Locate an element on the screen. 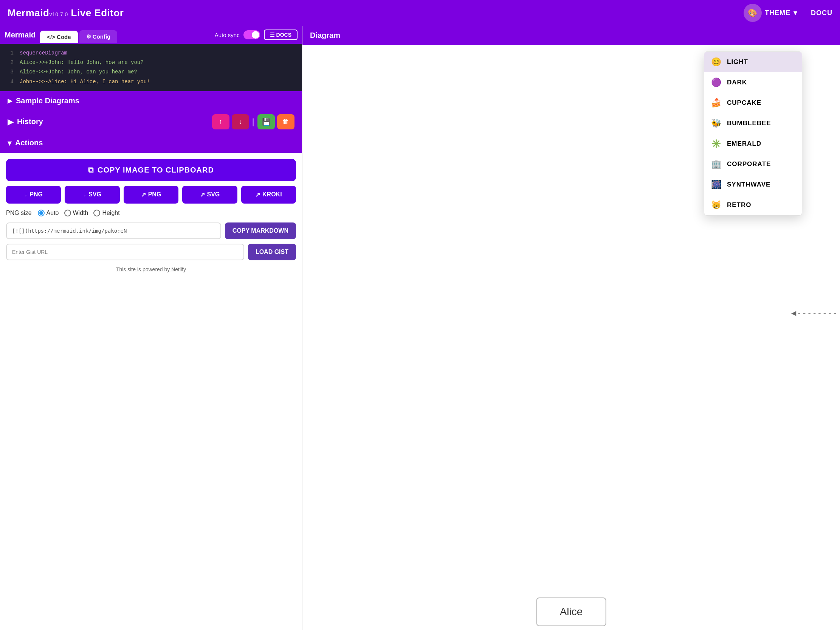  config-tab-label: ⚙ Config is located at coordinates (99, 37).